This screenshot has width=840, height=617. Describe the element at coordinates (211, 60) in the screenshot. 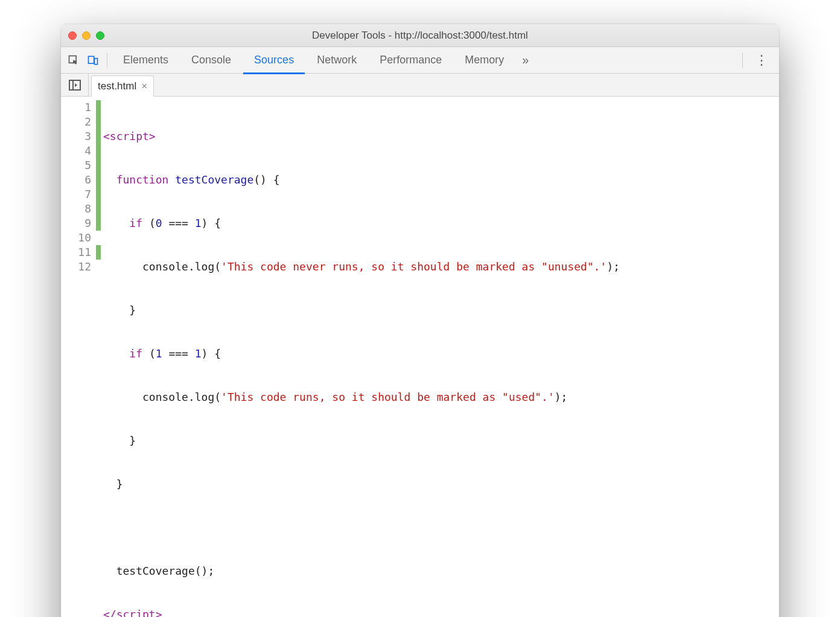

I see `tab-console: Console` at that location.